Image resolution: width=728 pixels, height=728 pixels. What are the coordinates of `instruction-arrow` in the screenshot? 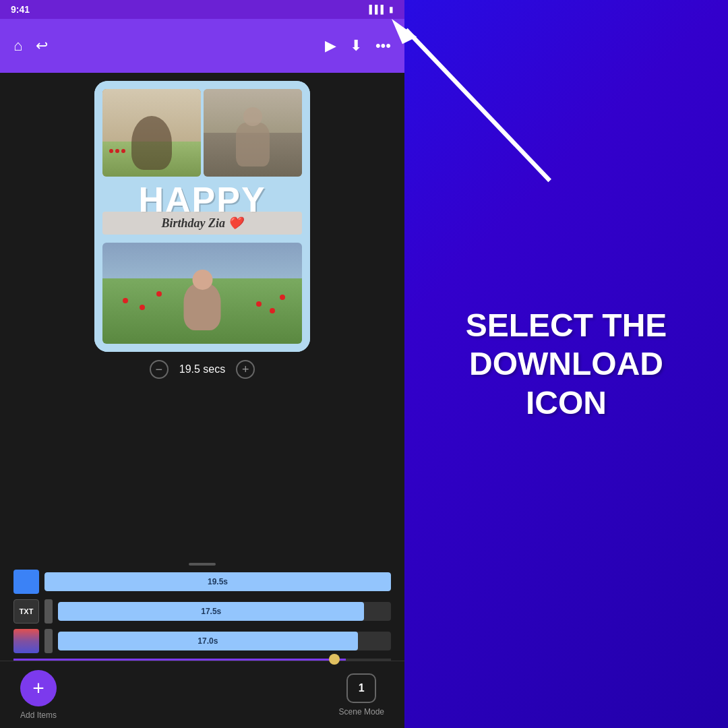 It's located at (435, 101).